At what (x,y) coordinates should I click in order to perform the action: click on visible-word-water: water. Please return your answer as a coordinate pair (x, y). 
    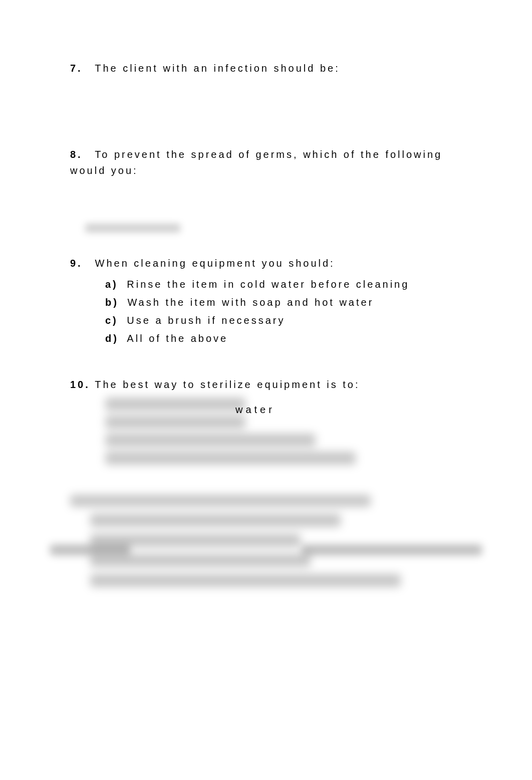
    Looking at the image, I should click on (255, 410).